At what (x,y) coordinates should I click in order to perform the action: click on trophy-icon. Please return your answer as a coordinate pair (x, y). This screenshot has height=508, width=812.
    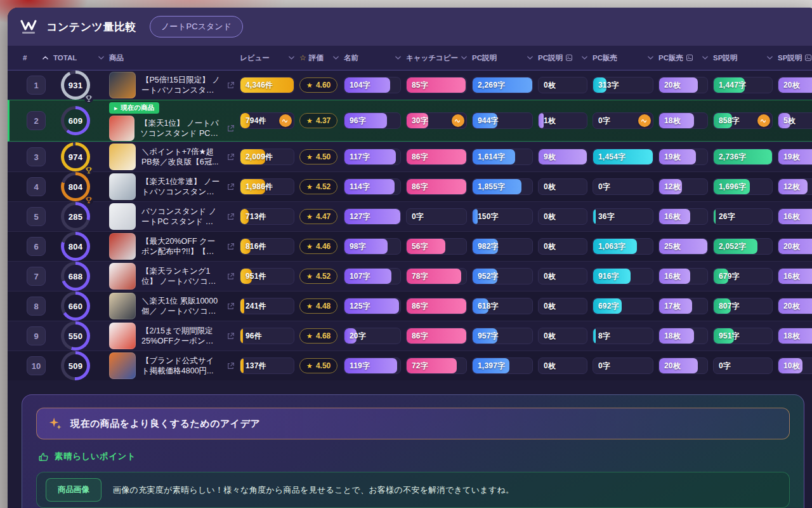
    Looking at the image, I should click on (89, 98).